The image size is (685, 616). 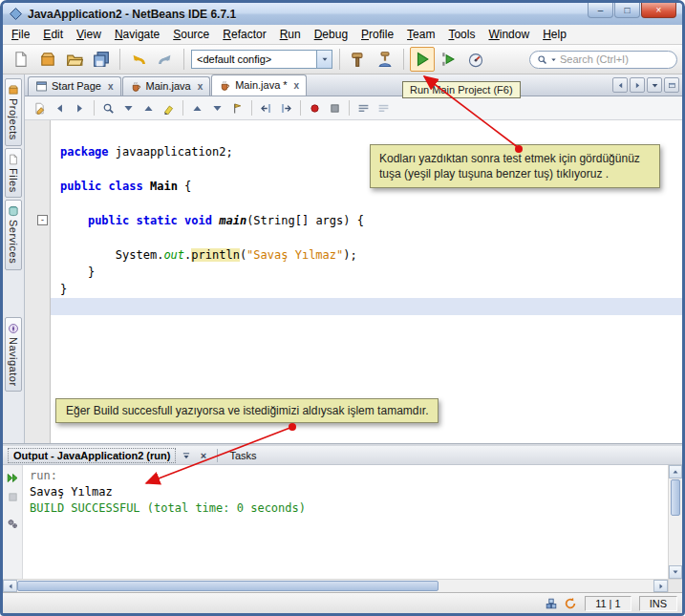 I want to click on vscroll-thumb, so click(x=675, y=498).